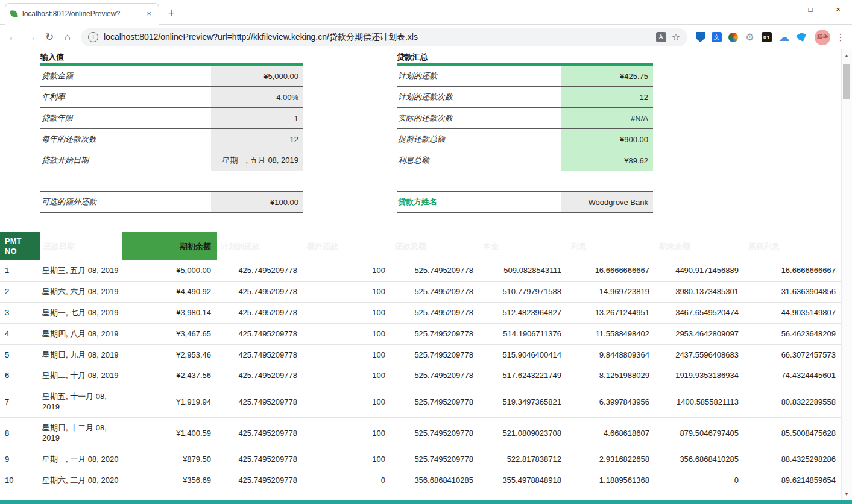 This screenshot has width=852, height=504. What do you see at coordinates (525, 98) in the screenshot?
I see `summary-row: 计划的还款次数12` at bounding box center [525, 98].